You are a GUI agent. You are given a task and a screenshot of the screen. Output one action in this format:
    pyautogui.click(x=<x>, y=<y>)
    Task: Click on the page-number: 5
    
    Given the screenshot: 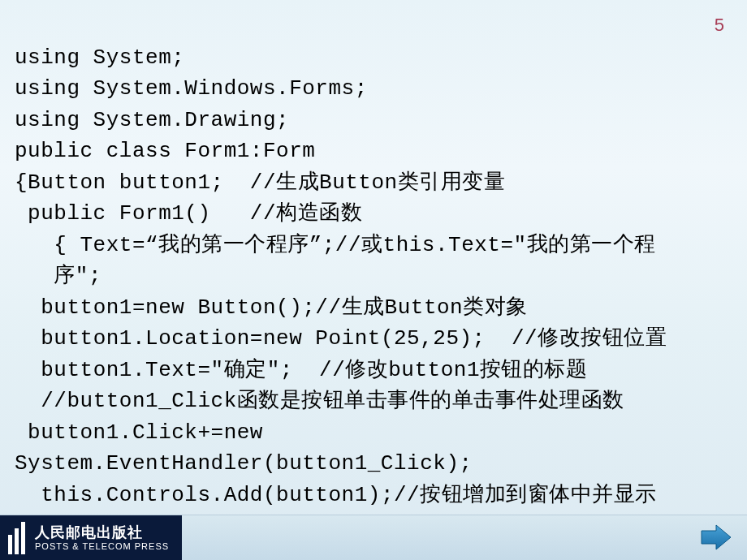 What is the action you would take?
    pyautogui.click(x=719, y=25)
    